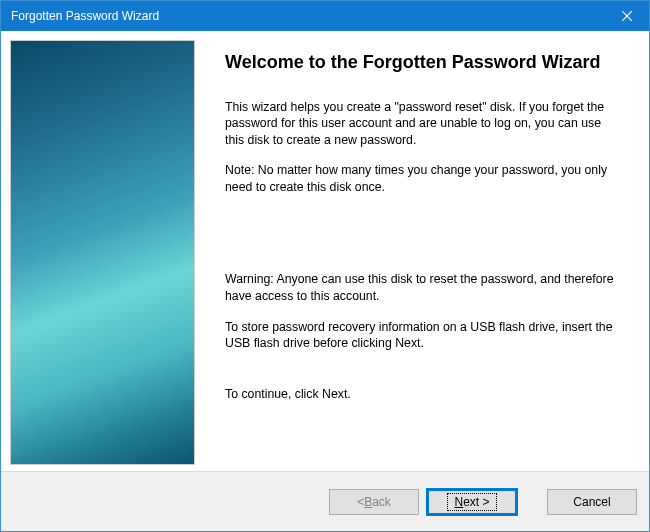 This screenshot has width=650, height=532. What do you see at coordinates (325, 16) in the screenshot?
I see `titlebar: Forgotten Password Wizard` at bounding box center [325, 16].